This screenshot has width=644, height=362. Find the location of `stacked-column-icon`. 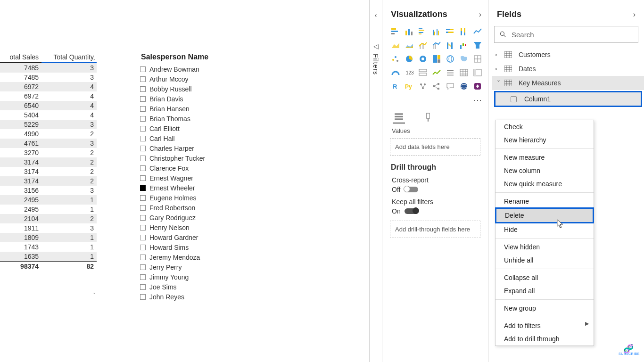

stacked-column-icon is located at coordinates (409, 32).